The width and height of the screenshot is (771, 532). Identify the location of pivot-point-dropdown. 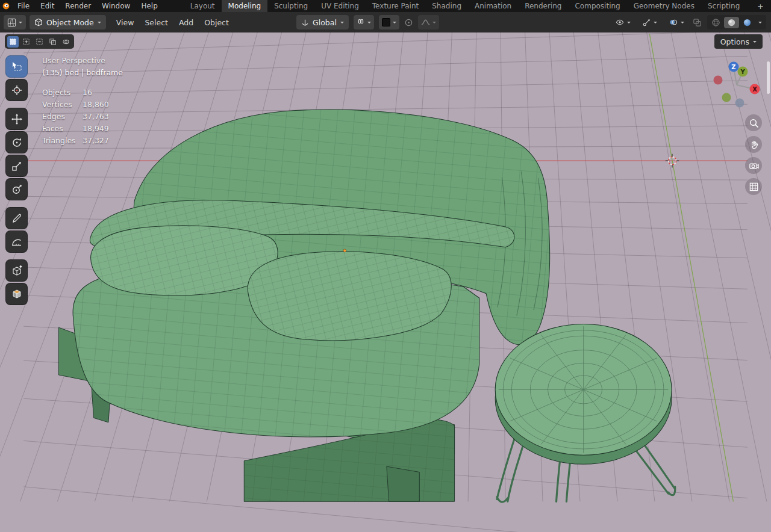
(389, 22).